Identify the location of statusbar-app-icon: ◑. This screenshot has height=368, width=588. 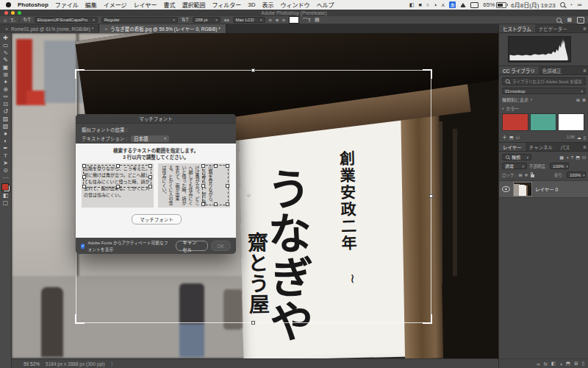
(435, 4).